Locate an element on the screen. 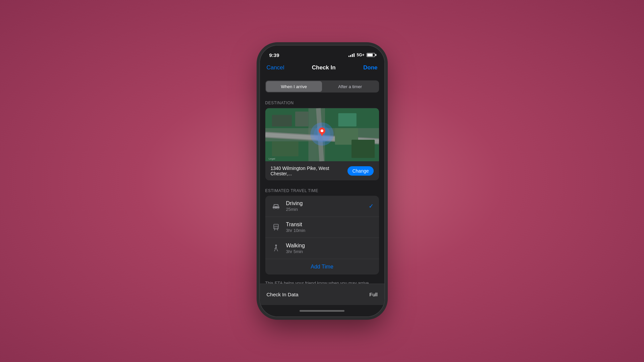 The image size is (644, 362). content-area: When I arrive After a timer DESTINATION is located at coordinates (322, 179).